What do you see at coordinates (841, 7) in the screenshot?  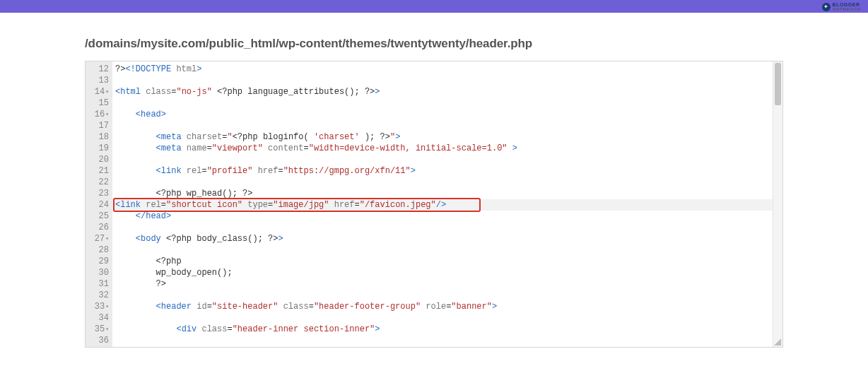 I see `logo: ✦ BLOGGER OUTREACH` at bounding box center [841, 7].